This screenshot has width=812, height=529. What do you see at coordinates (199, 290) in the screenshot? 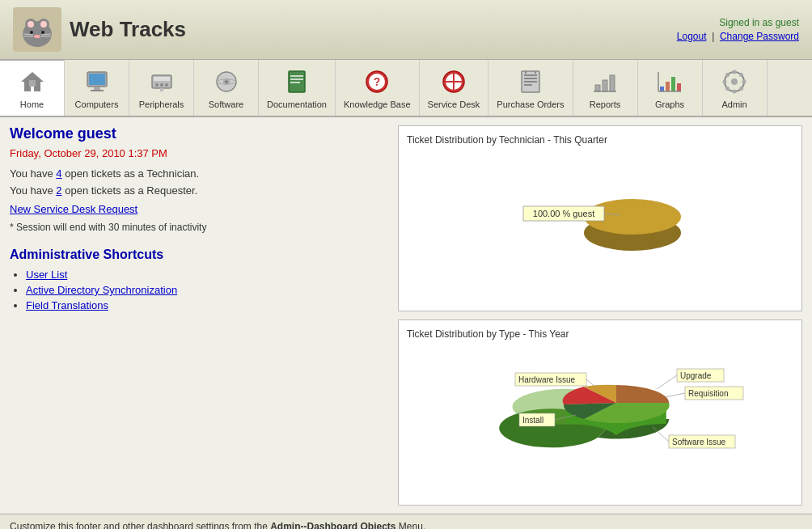
I see `shortcuts-list: User List Active Directory Synchronizati…` at bounding box center [199, 290].